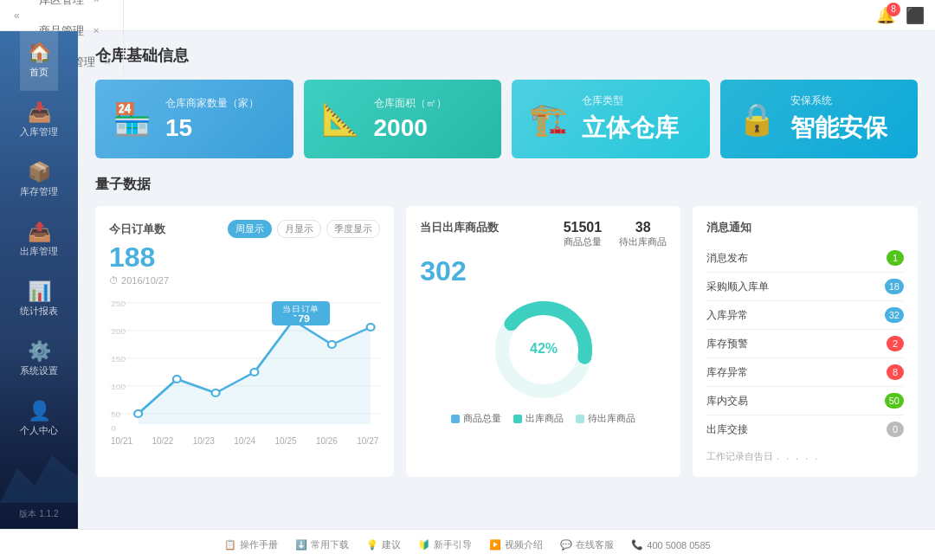 This screenshot has width=935, height=560. I want to click on tab-1: 库区管理✕, so click(75, 8).